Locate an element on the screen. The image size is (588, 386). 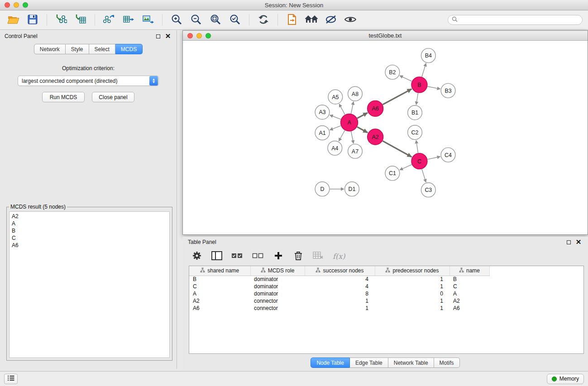
task-history-button is located at coordinates (11, 379).